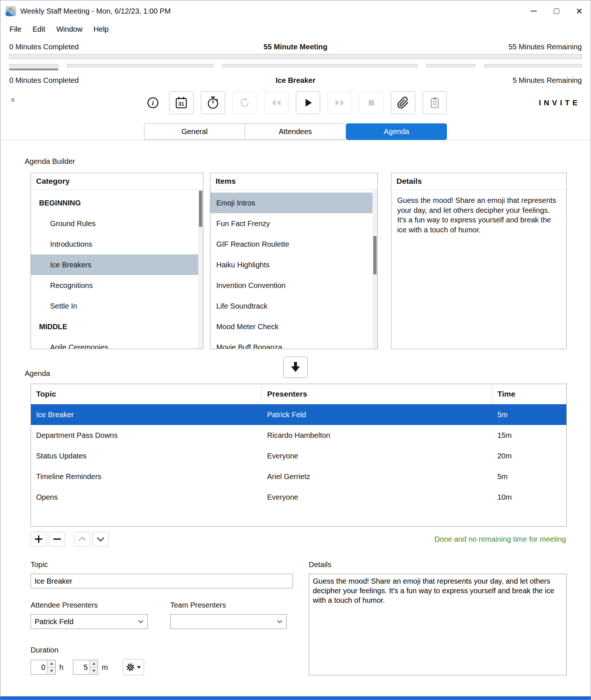 The width and height of the screenshot is (591, 700). I want to click on details-text: Guess the mood! Share an emoji that repr…, so click(479, 212).